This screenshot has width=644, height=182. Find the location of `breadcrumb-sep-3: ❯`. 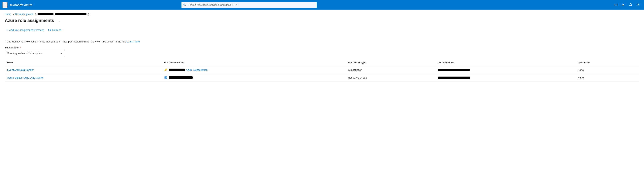

breadcrumb-sep-3: ❯ is located at coordinates (88, 14).